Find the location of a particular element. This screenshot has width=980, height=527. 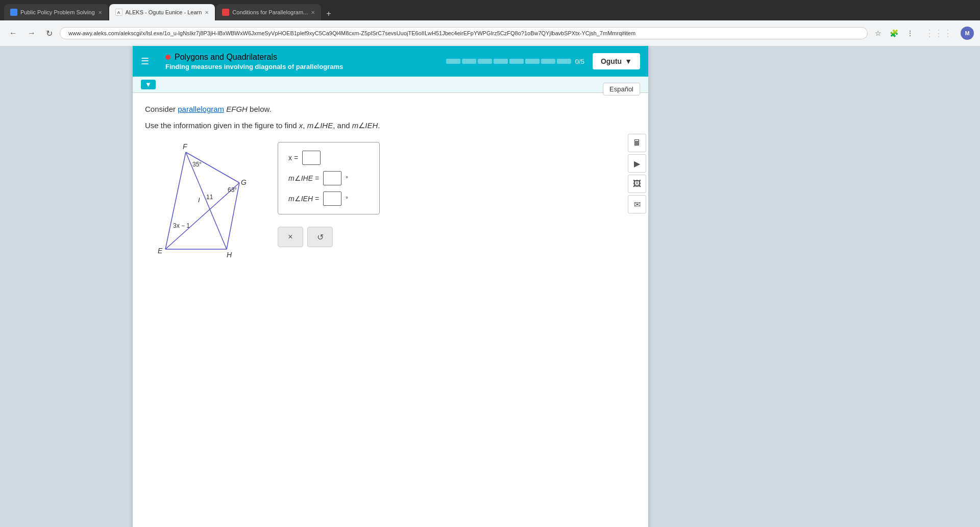

tab-close-1: ✕ is located at coordinates (100, 12).